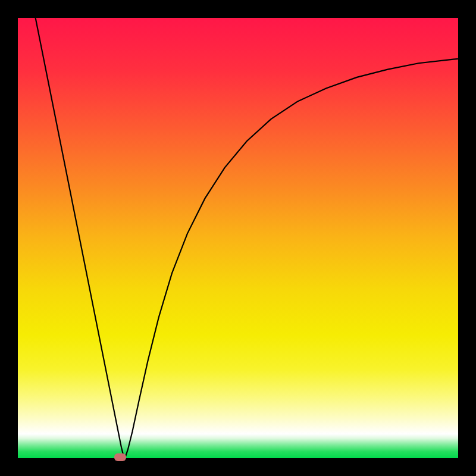  I want to click on optimal-marker, so click(120, 457).